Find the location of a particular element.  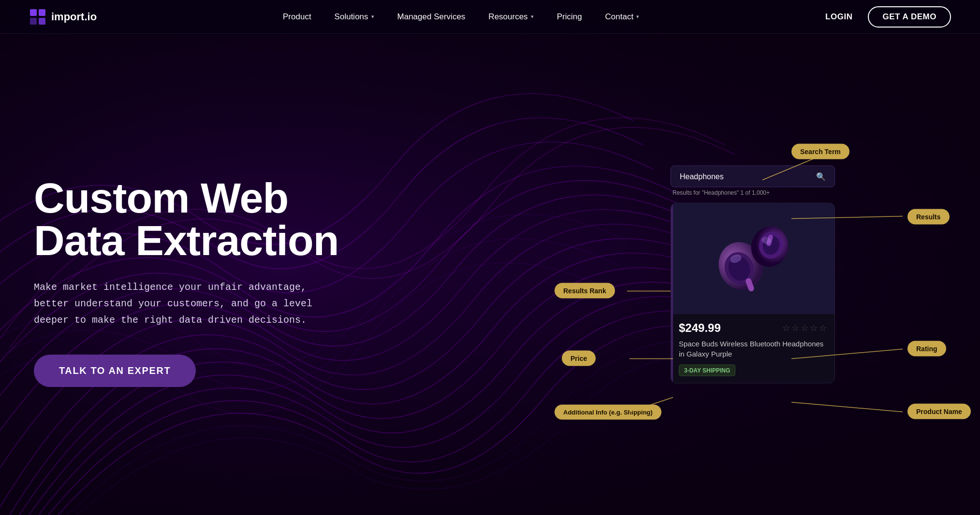

hero-content: Custom Web Data Extraction Make market i… is located at coordinates (203, 282).